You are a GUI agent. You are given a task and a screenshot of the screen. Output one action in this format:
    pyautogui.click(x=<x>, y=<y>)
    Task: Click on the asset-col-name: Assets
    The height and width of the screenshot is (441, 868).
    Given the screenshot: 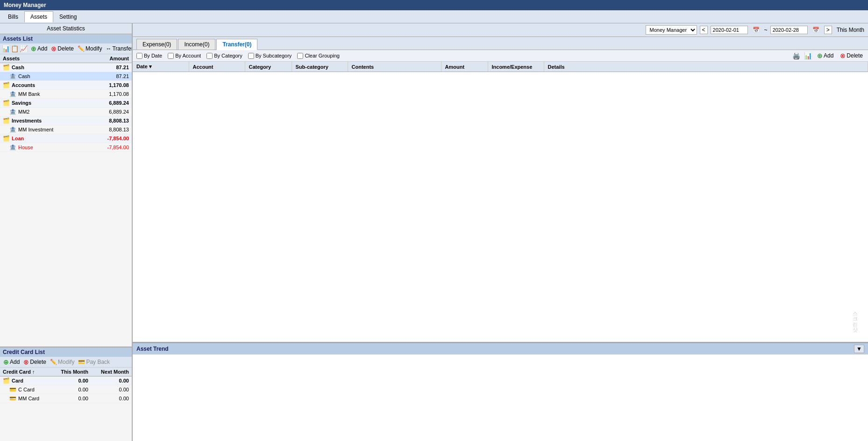 What is the action you would take?
    pyautogui.click(x=44, y=59)
    